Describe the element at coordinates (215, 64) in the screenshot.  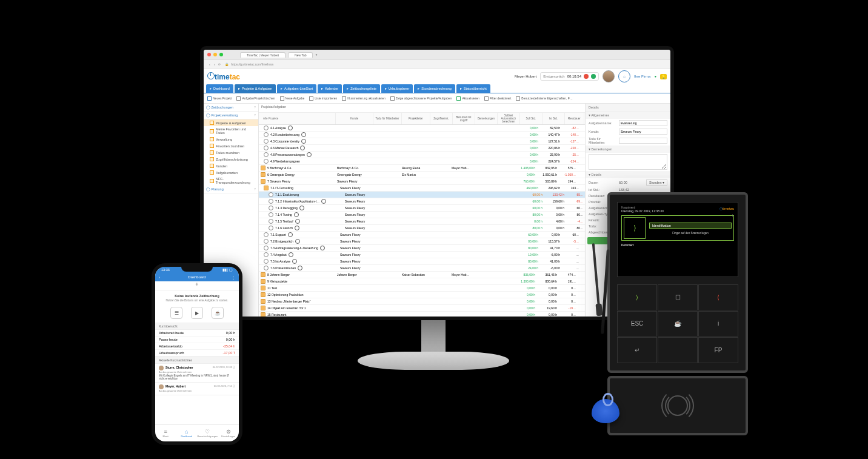
I see `forward-icon: ›` at that location.